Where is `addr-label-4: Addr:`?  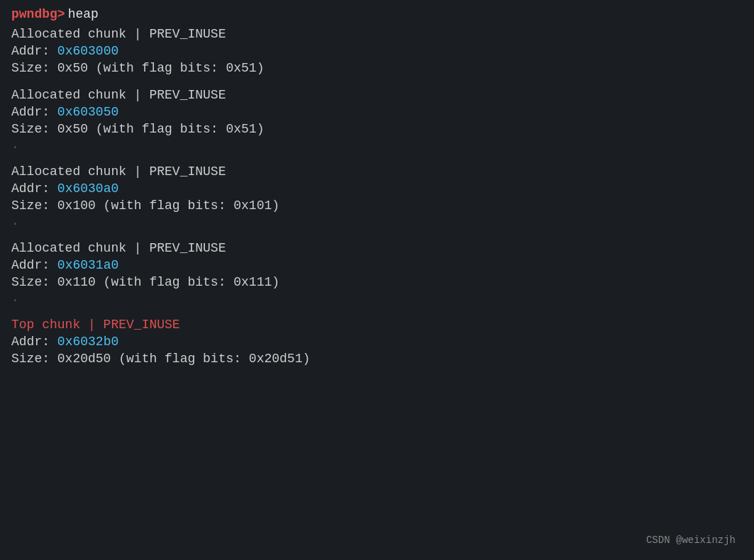
addr-label-4: Addr: is located at coordinates (31, 265).